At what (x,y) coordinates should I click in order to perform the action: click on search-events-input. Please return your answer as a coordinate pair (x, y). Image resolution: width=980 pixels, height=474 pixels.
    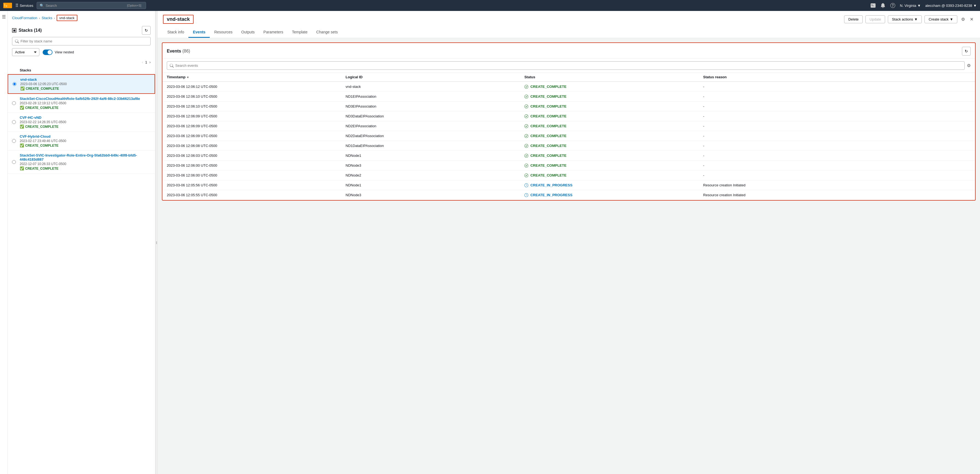
    Looking at the image, I should click on (566, 65).